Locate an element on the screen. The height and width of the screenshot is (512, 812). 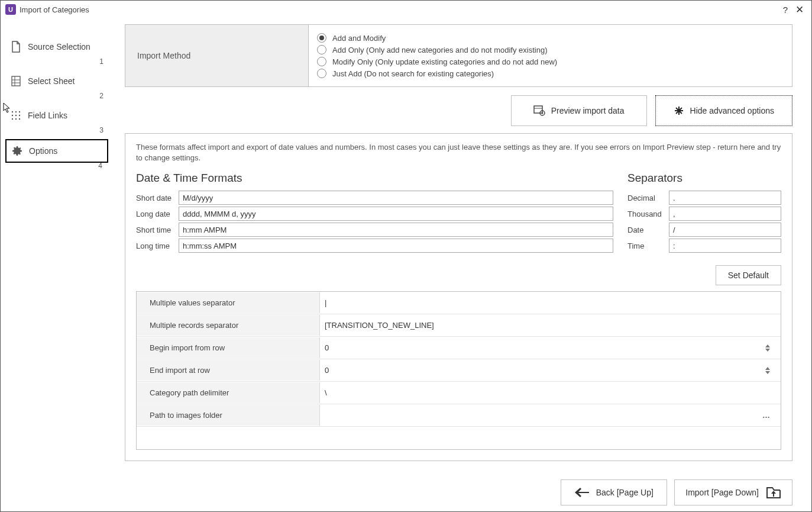
images-path-label: Path to images folder is located at coordinates (228, 416).